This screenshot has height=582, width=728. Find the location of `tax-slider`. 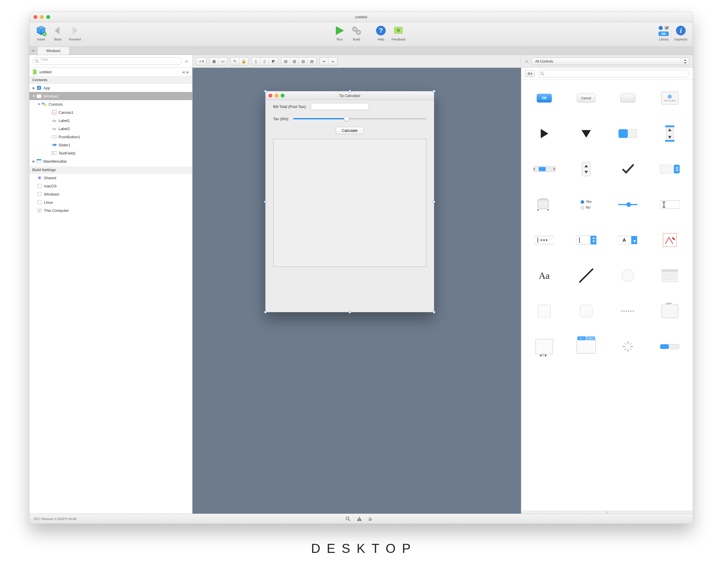

tax-slider is located at coordinates (360, 119).